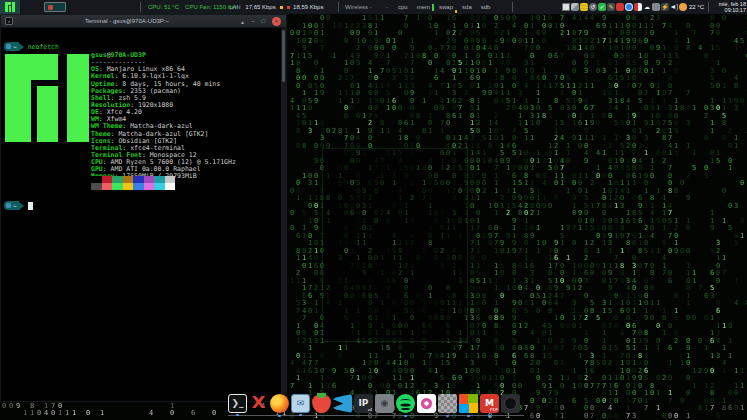 This screenshot has height=420, width=747. What do you see at coordinates (276, 22) in the screenshot?
I see `close-button: ×` at bounding box center [276, 22].